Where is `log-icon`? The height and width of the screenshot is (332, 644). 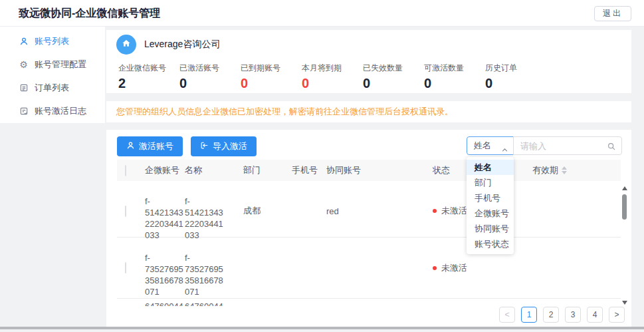
log-icon is located at coordinates (24, 110).